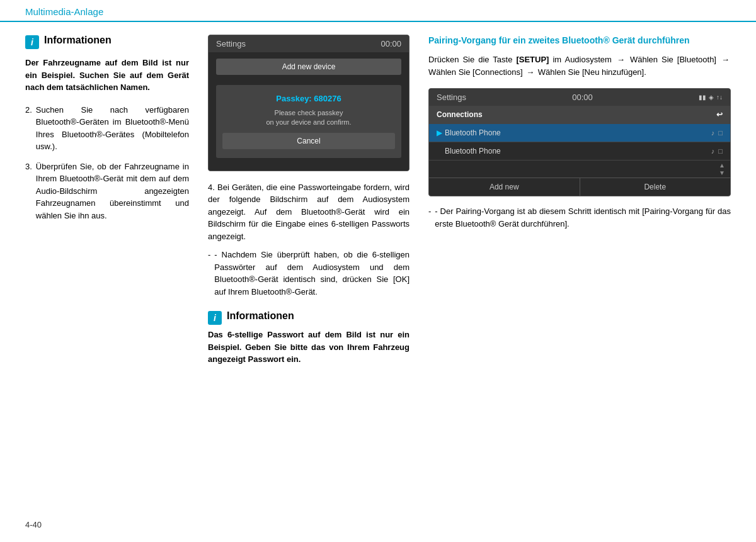  I want to click on back-icon: ↩, so click(719, 115).